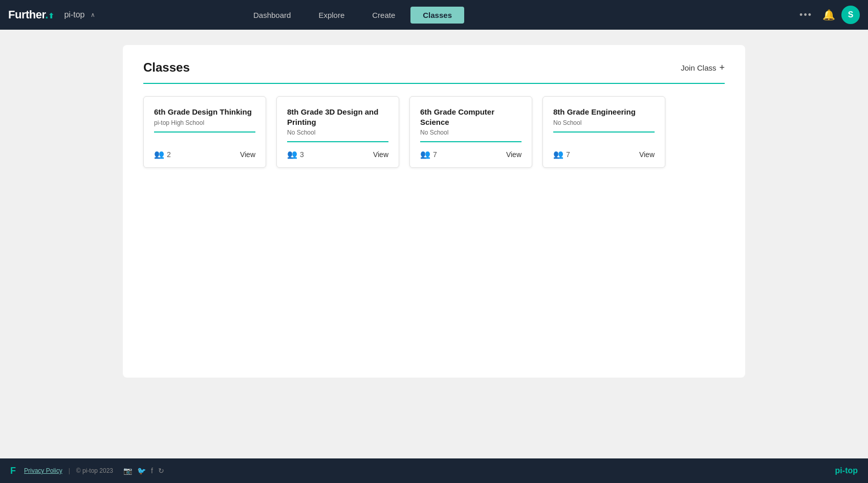 The width and height of the screenshot is (868, 483). What do you see at coordinates (437, 15) in the screenshot?
I see `tab-classes: Classes` at bounding box center [437, 15].